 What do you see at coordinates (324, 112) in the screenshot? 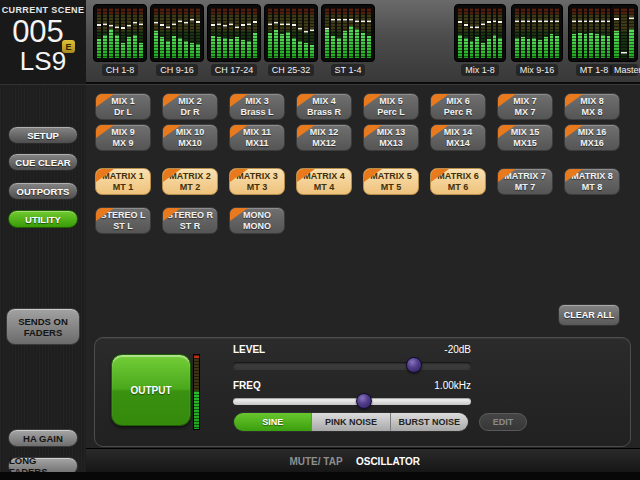
I see `bus-name: Brass R` at bounding box center [324, 112].